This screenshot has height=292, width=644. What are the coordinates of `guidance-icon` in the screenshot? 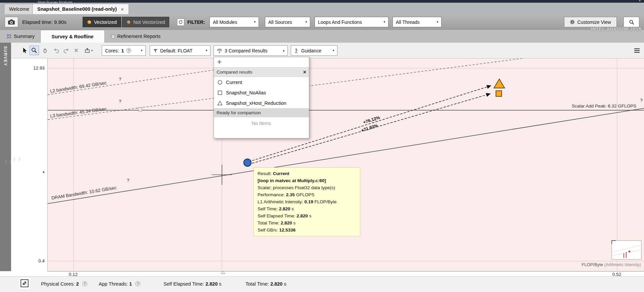 It's located at (296, 51).